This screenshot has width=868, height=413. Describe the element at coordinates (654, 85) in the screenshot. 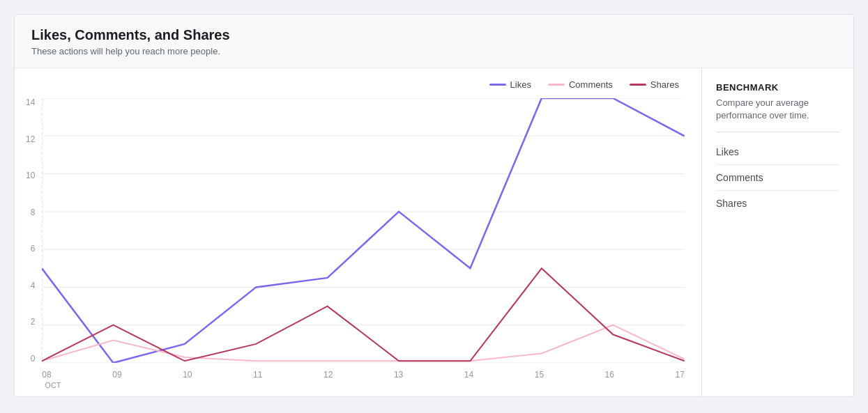

I see `legend-shares: Shares` at that location.